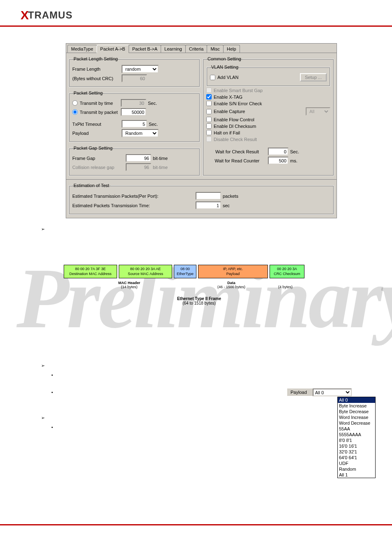  I want to click on wait-check-input, so click(278, 151).